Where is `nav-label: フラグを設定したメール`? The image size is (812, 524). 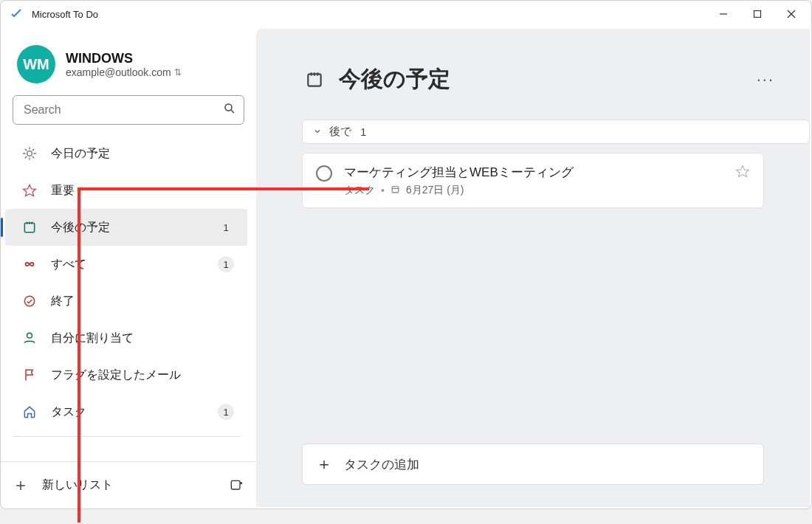
nav-label: フラグを設定したメール is located at coordinates (142, 375).